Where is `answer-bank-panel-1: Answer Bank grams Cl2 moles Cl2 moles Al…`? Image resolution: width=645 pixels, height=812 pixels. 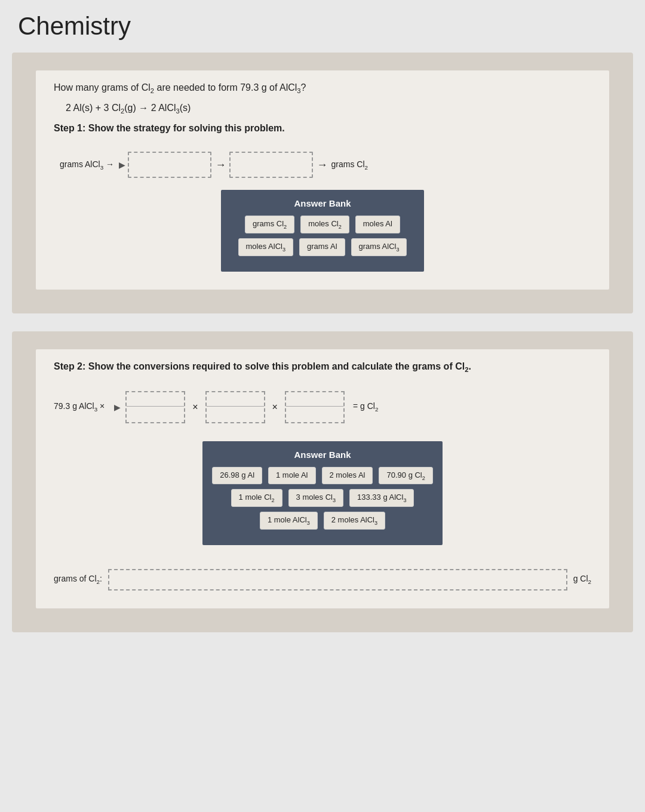
answer-bank-panel-1: Answer Bank grams Cl2 moles Cl2 moles Al… is located at coordinates (322, 230).